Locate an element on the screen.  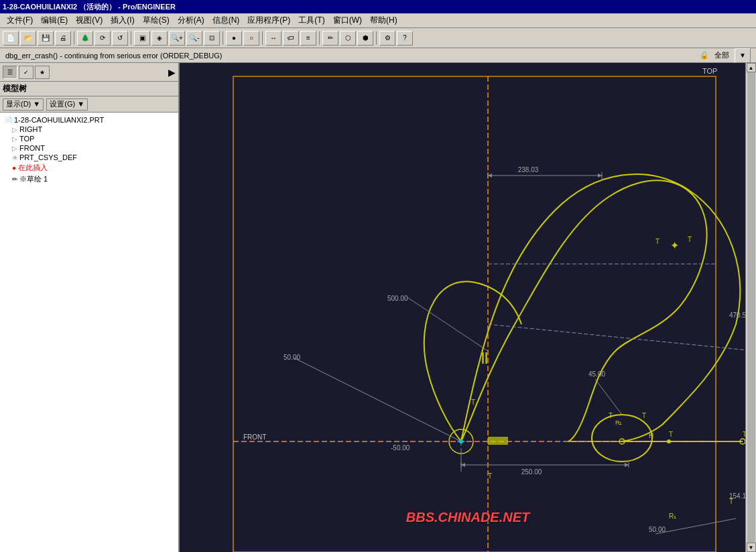
status-message: dbg_err_crash() - continuing from seriou… is located at coordinates (114, 56).